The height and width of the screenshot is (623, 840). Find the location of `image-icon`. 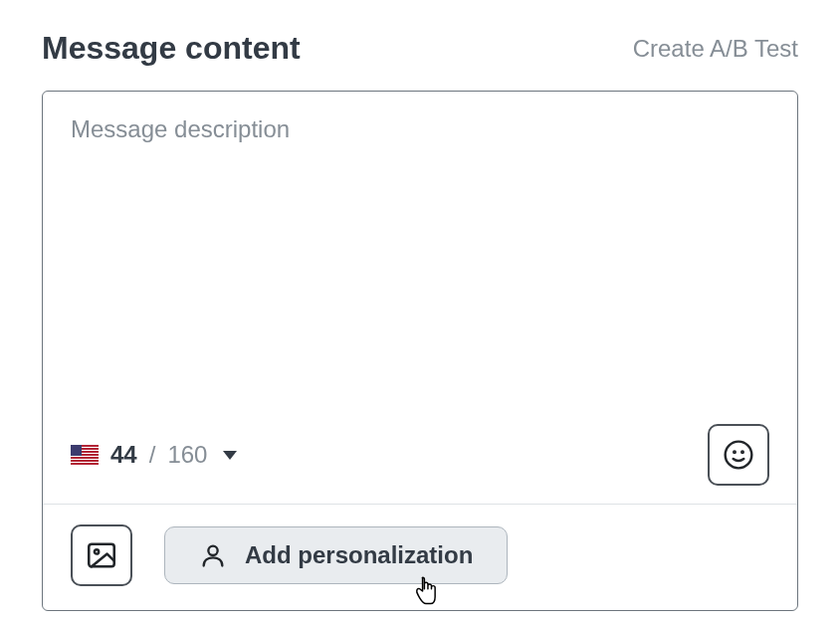

image-icon is located at coordinates (102, 555).